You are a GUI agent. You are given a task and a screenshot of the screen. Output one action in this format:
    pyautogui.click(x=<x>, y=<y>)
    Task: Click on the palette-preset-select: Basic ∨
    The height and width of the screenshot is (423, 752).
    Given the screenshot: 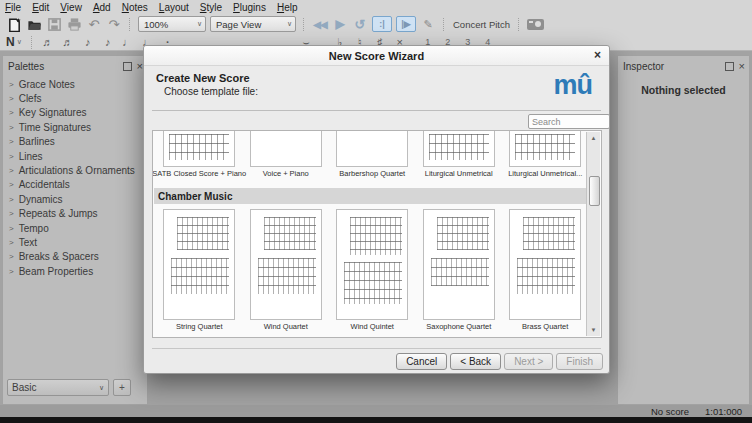 What is the action you would take?
    pyautogui.click(x=58, y=388)
    